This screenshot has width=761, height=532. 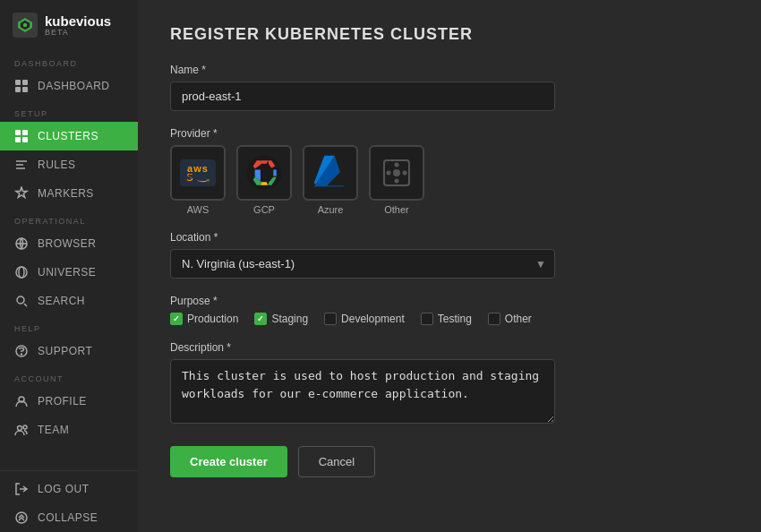 I want to click on provider-item-gcp: GCP, so click(x=264, y=180).